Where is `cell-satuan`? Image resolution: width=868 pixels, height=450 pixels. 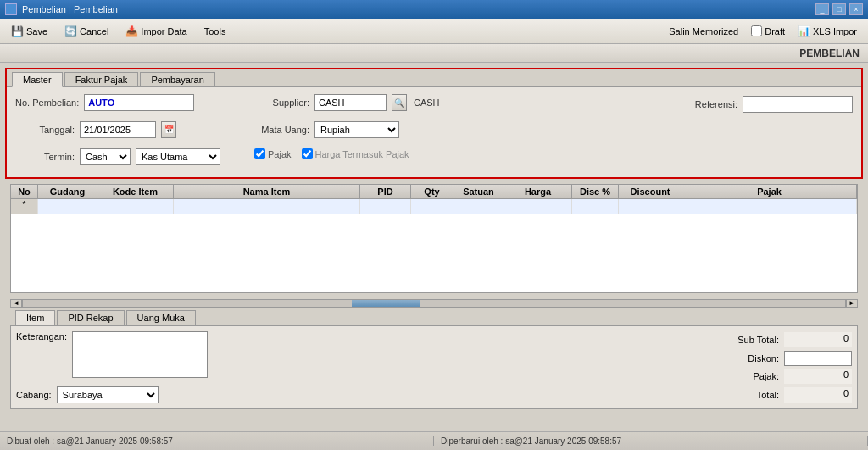 cell-satuan is located at coordinates (479, 207).